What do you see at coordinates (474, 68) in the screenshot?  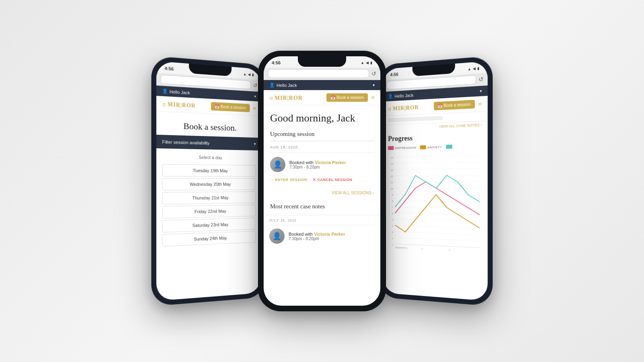 I see `wifi-icon-right: ◀` at bounding box center [474, 68].